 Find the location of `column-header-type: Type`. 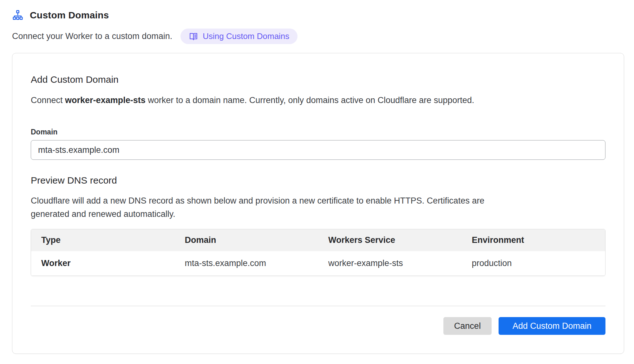

column-header-type: Type is located at coordinates (103, 240).